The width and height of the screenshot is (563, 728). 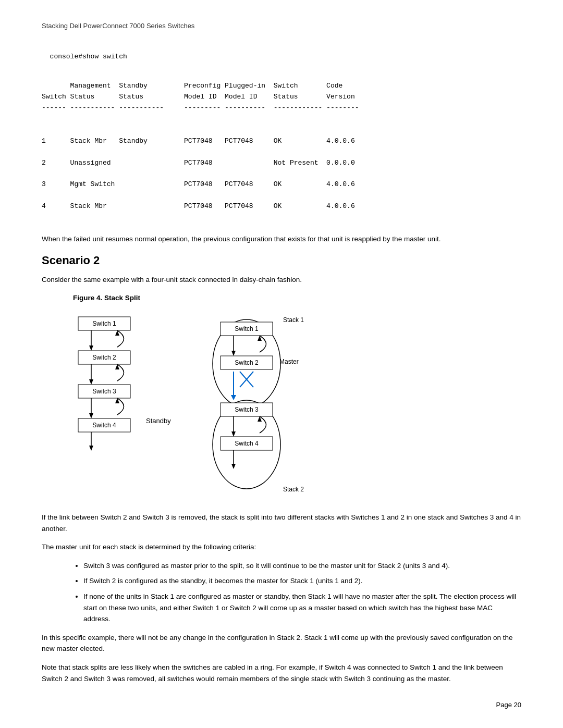 What do you see at coordinates (282, 164) in the screenshot?
I see `table-row: 2 Unassigned PCT7048 Not Present 0.0.0.0` at bounding box center [282, 164].